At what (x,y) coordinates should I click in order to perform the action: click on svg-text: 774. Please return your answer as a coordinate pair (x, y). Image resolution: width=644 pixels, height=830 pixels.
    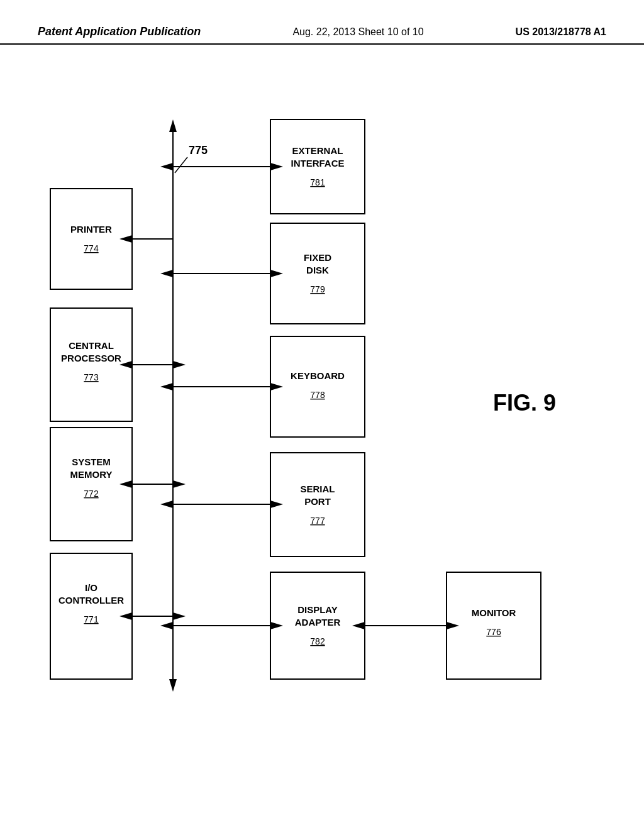
    Looking at the image, I should click on (91, 248).